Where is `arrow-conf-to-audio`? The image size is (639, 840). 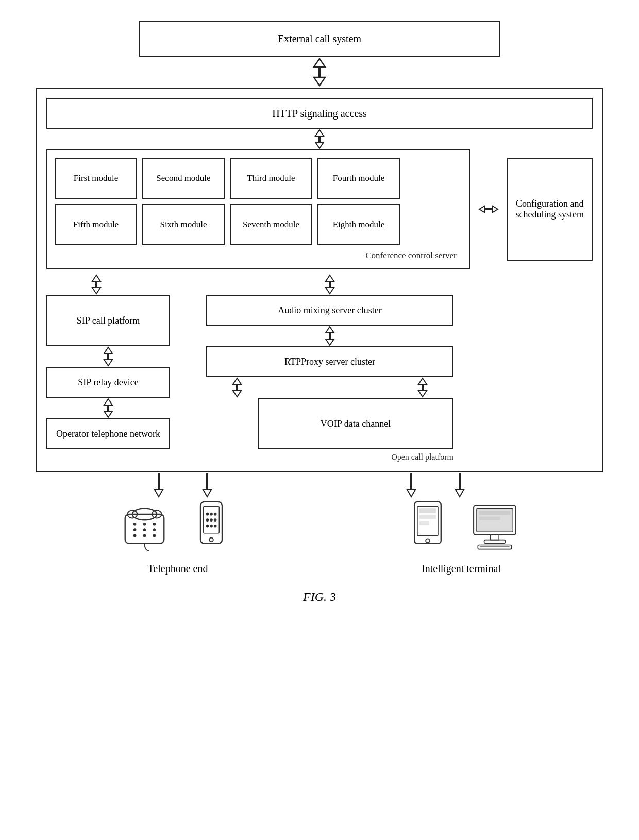 arrow-conf-to-audio is located at coordinates (330, 284).